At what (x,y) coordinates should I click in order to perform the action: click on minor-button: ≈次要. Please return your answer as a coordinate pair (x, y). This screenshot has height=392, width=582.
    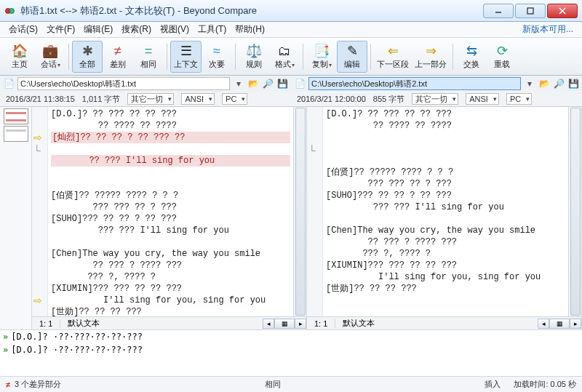
    Looking at the image, I should click on (217, 57).